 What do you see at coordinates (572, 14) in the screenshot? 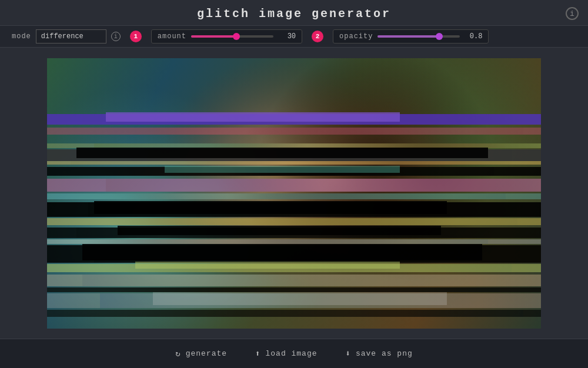
I see `info-icon: i` at bounding box center [572, 14].